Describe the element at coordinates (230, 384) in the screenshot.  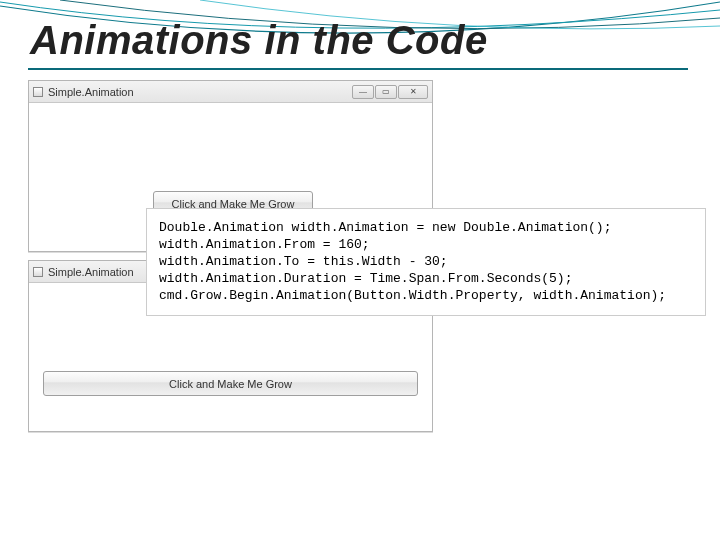
I see `grow-button-expanded: Click and Make Me Grow` at that location.